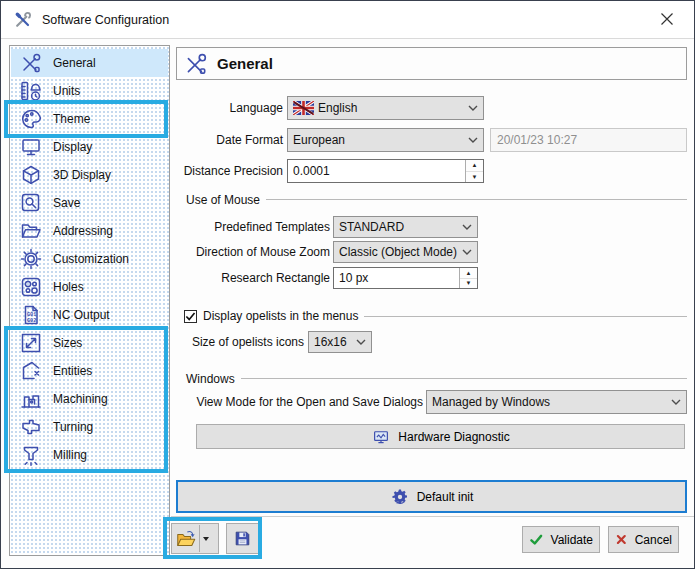  I want to click on date-format-value: European, so click(378, 140).